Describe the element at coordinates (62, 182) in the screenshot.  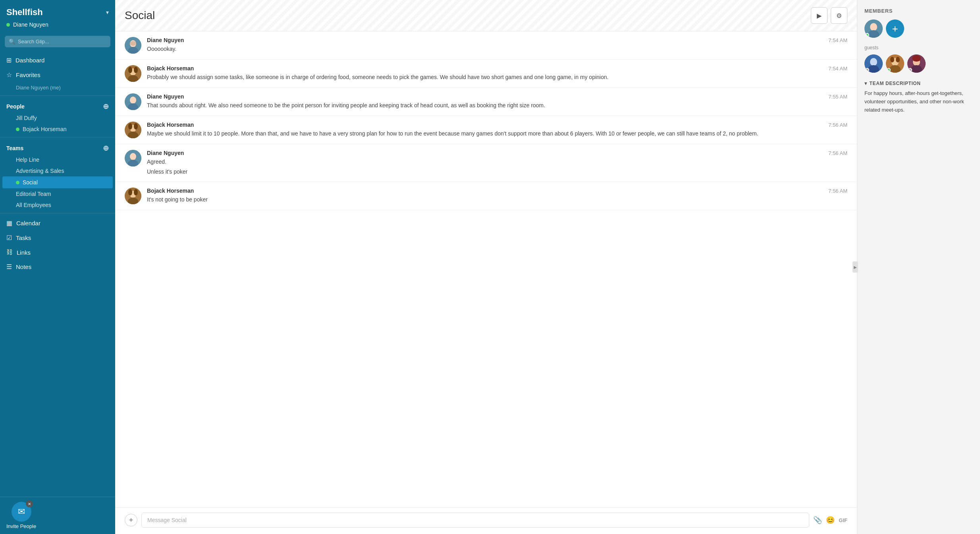
I see `social-label: Social` at that location.